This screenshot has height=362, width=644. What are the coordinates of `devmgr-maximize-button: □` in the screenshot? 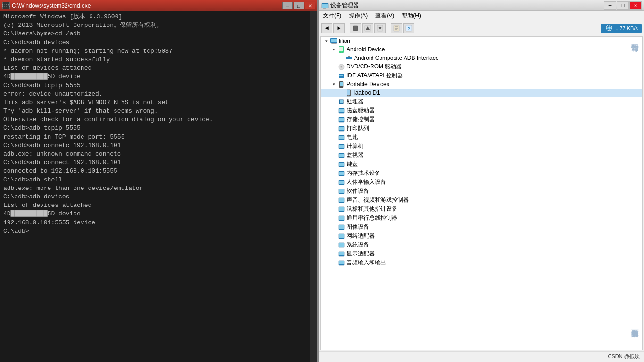 It's located at (623, 6).